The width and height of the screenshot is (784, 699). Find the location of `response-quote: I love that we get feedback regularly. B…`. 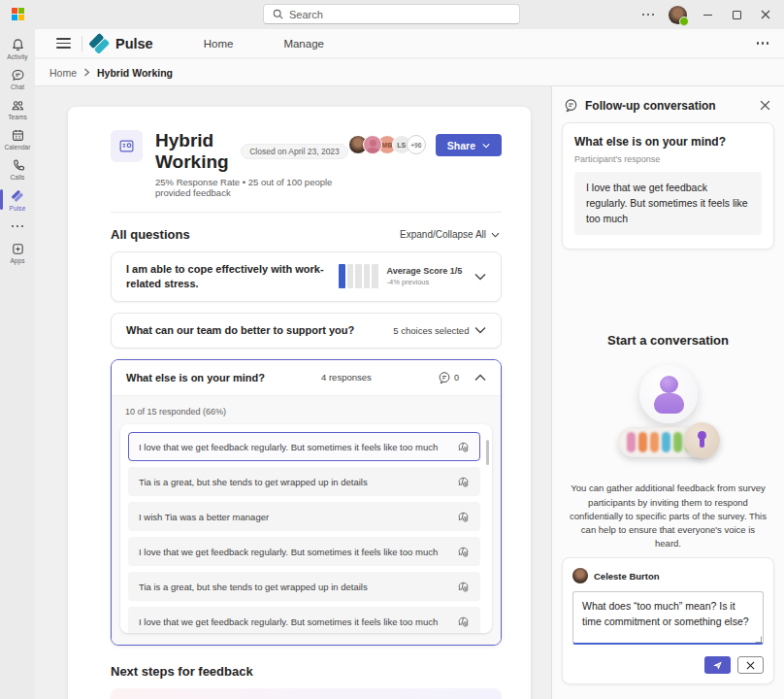

response-quote: I love that we get feedback regularly. B… is located at coordinates (668, 204).